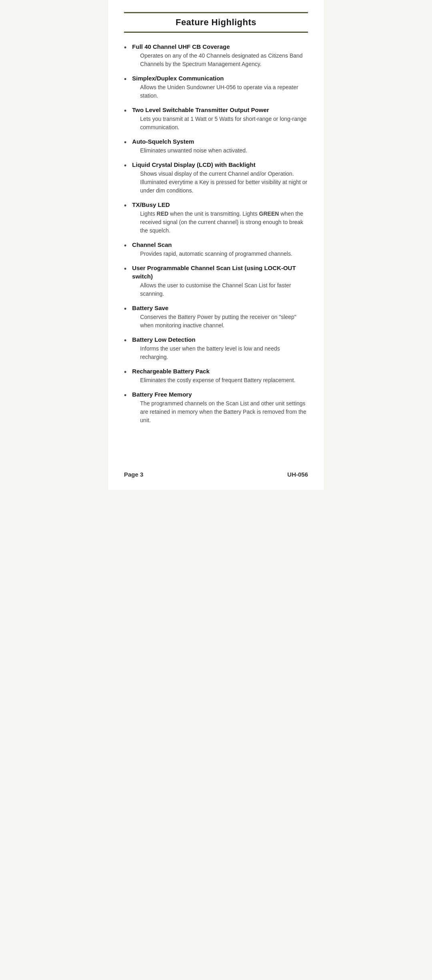 The height and width of the screenshot is (980, 432). What do you see at coordinates (220, 376) in the screenshot?
I see `feature-content: Rechargeable Battery PackEliminates the …` at bounding box center [220, 376].